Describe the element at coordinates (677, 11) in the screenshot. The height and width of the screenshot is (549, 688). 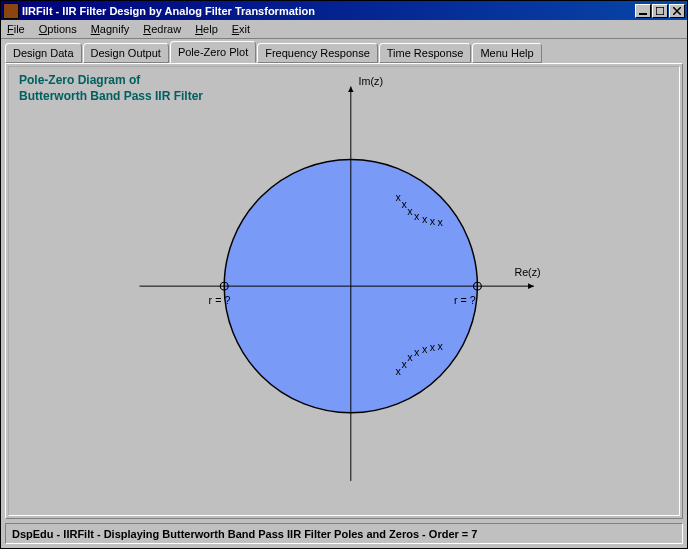
I see `close-button` at that location.